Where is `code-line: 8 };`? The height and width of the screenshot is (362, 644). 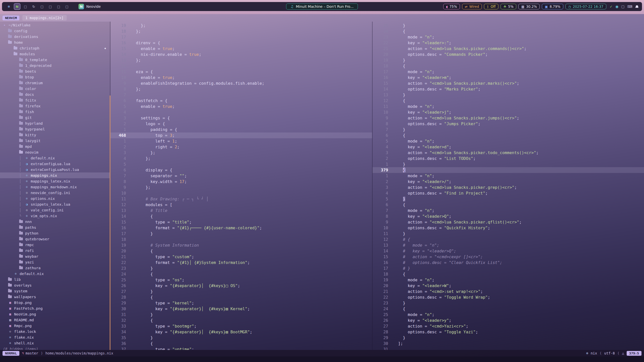
code-line: 8 }; is located at coordinates (241, 89).